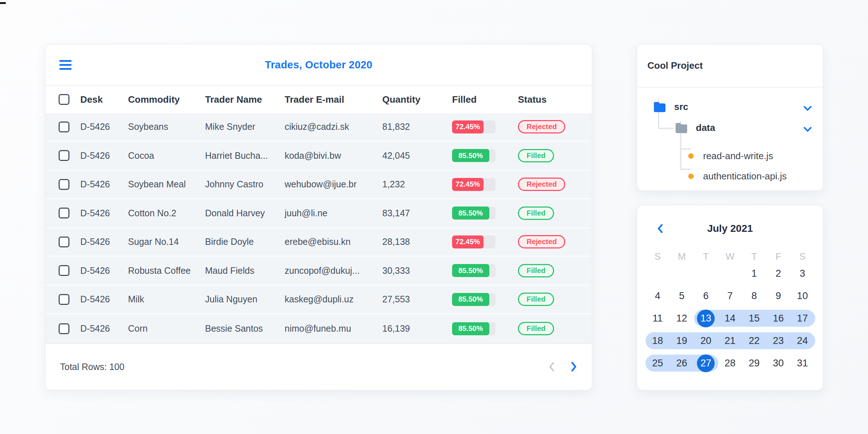  Describe the element at coordinates (333, 184) in the screenshot. I see `cell-trader-email: wehubow@ijue.br` at that location.